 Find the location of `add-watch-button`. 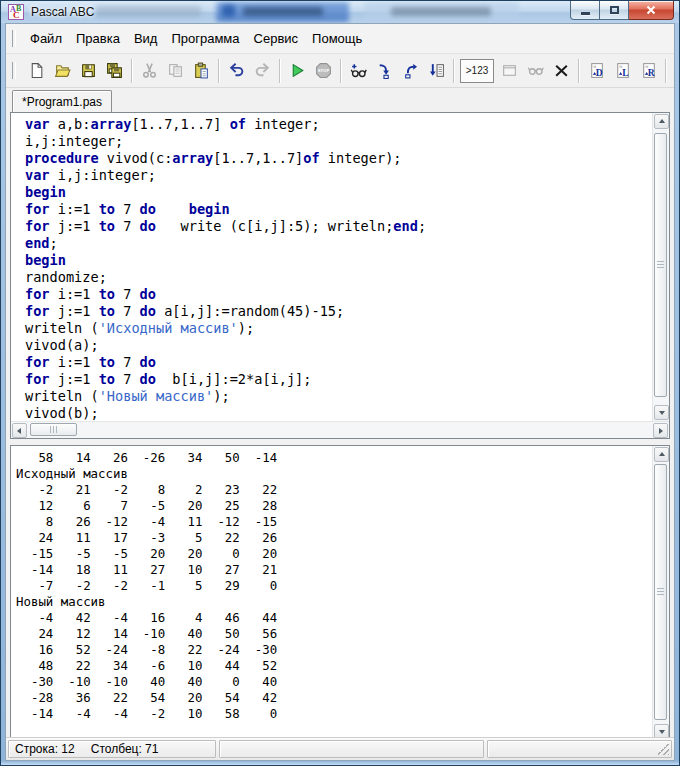

add-watch-button is located at coordinates (358, 71).